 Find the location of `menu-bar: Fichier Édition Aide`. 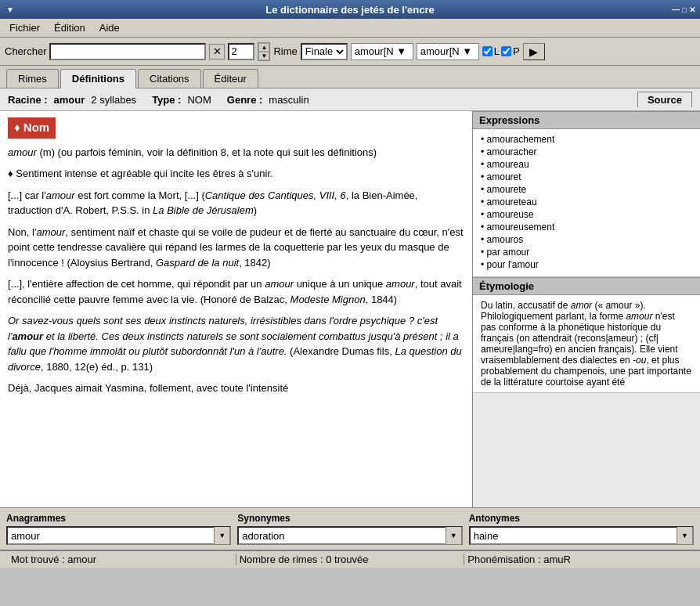

menu-bar: Fichier Édition Aide is located at coordinates (350, 28).